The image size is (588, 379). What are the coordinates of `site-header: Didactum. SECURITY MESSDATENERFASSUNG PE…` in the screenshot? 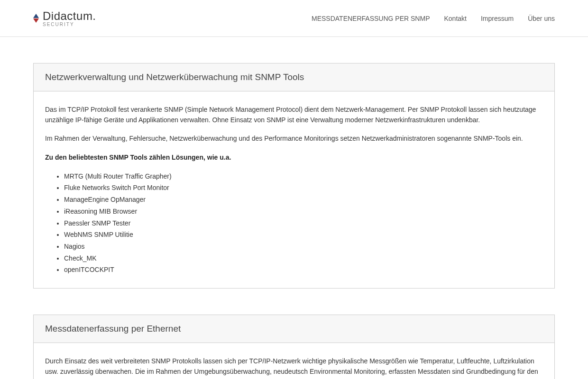 It's located at (294, 18).